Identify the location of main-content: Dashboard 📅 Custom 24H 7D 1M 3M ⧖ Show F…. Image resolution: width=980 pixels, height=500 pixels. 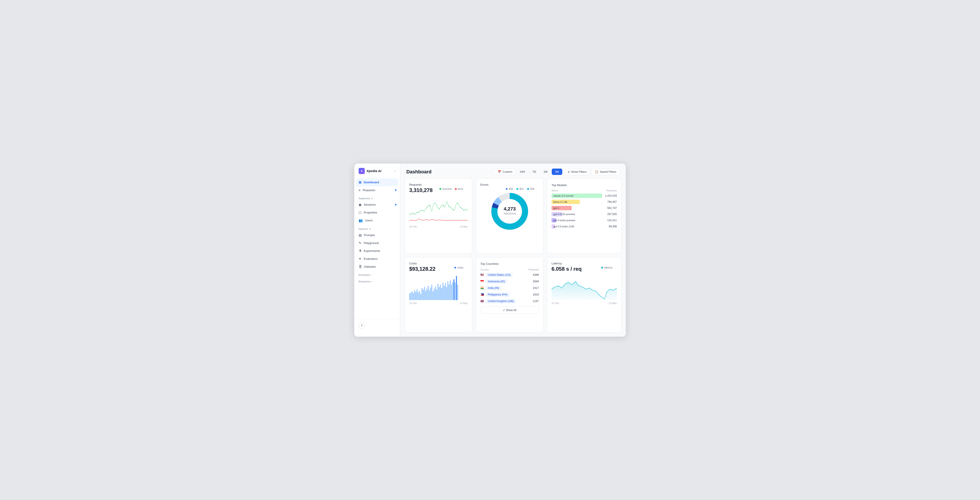
(513, 250).